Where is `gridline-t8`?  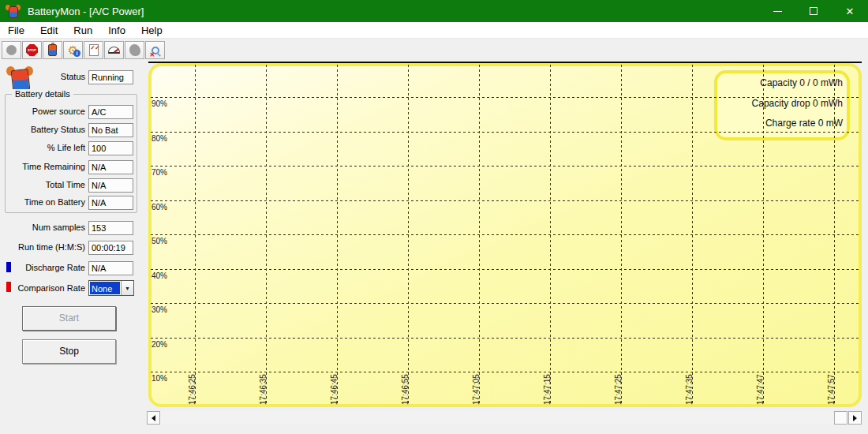
gridline-t8 is located at coordinates (764, 235).